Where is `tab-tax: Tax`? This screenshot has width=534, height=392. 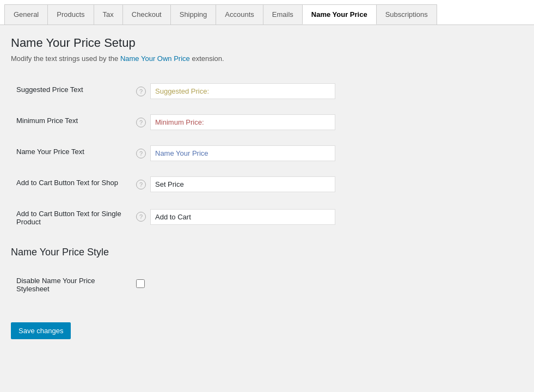
tab-tax: Tax is located at coordinates (108, 14).